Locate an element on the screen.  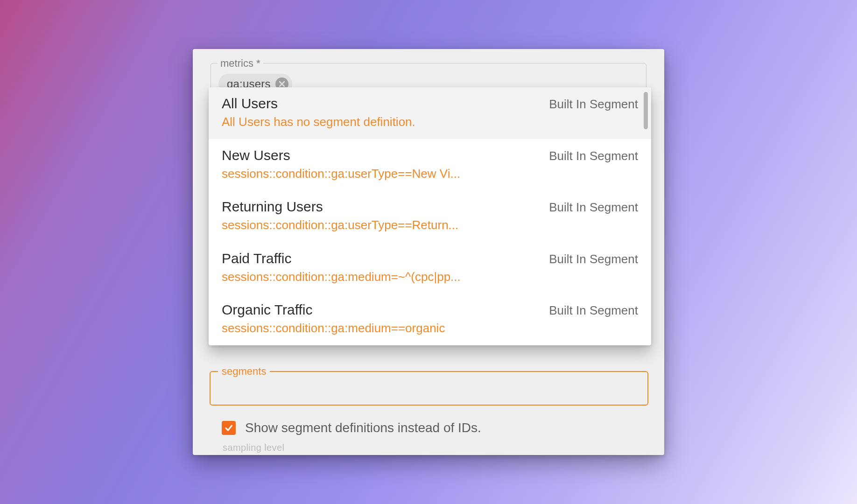
segment-option-definition: sessions::condition::ga:medium=~^(cpc|pp… is located at coordinates (430, 277).